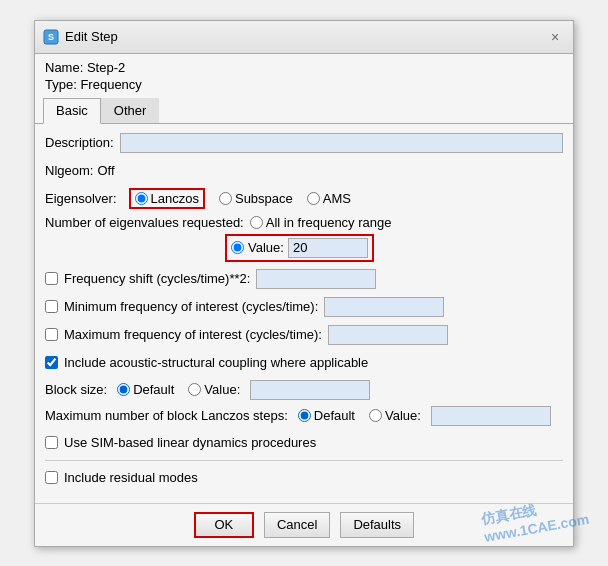  I want to click on ams-option: AMS, so click(329, 198).